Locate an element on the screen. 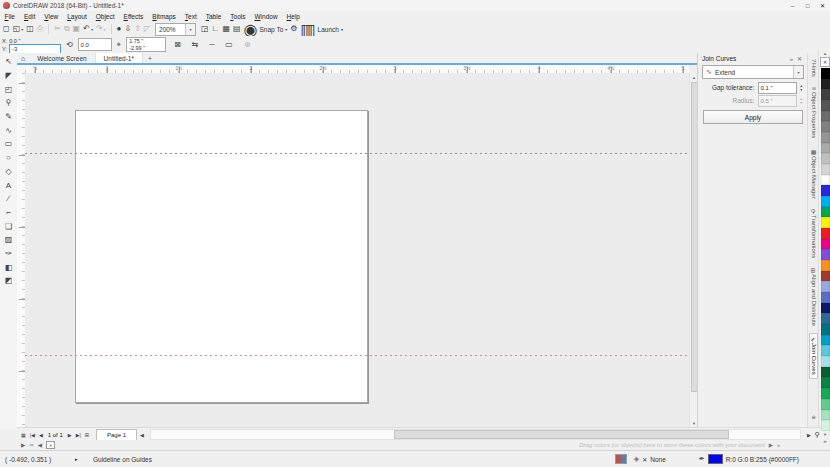 The height and width of the screenshot is (467, 830). full-screen-preview-button: ◲ ▾ is located at coordinates (205, 29).